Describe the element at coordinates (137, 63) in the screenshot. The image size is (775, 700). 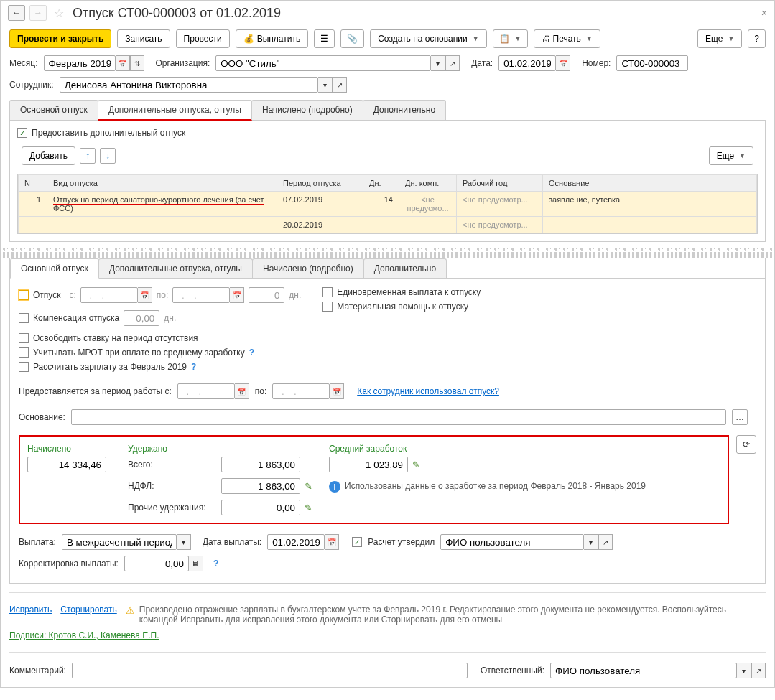
I see `month-spinner: ⇅` at that location.